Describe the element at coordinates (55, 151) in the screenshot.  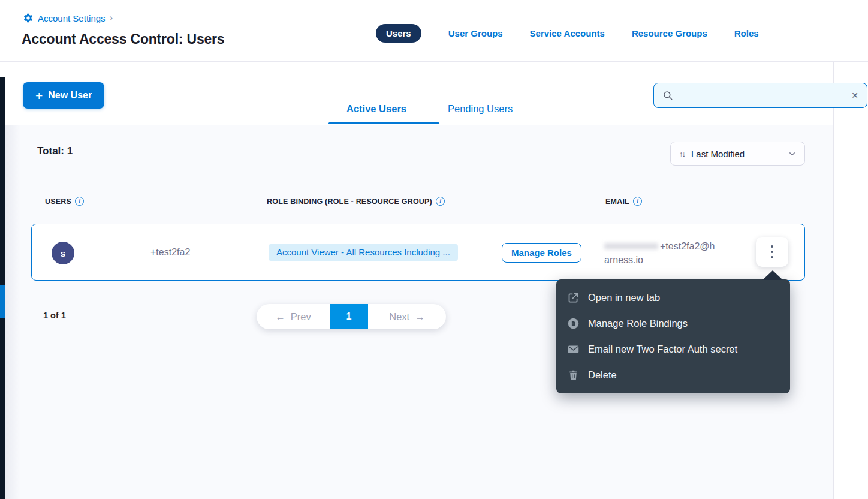
I see `total-count: Total: 1` at that location.